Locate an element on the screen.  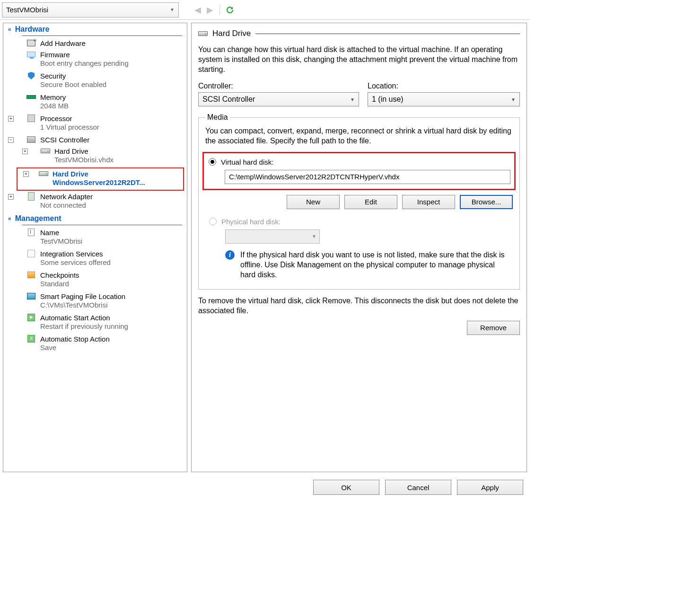
add-hardware-icon is located at coordinates (31, 43).